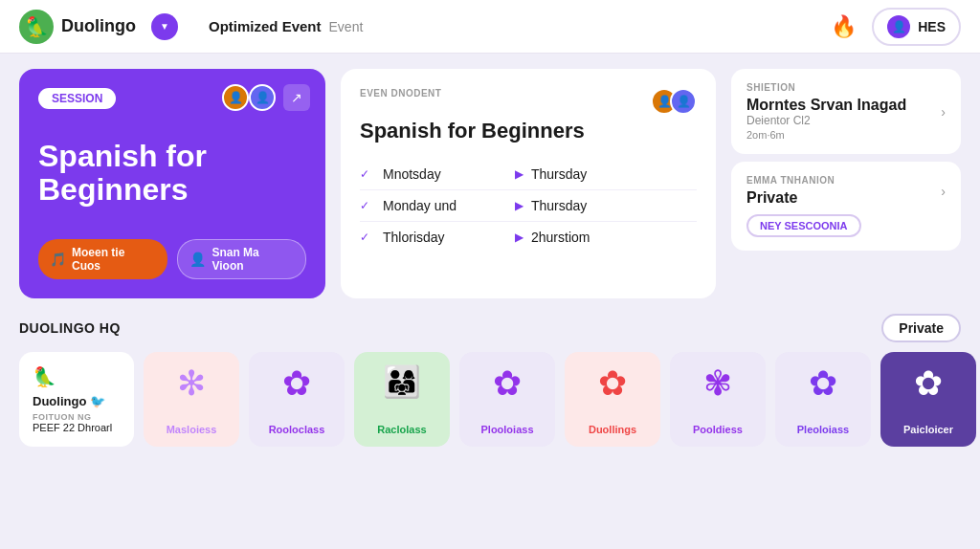 The width and height of the screenshot is (980, 549). Describe the element at coordinates (528, 131) in the screenshot. I see `event-title: Spanish for Beginners` at that location.